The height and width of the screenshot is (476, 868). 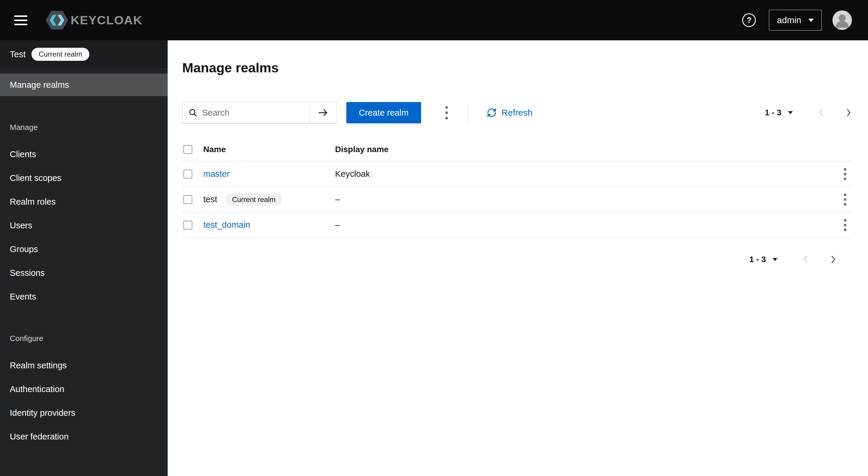 What do you see at coordinates (193, 113) in the screenshot?
I see `search-icon` at bounding box center [193, 113].